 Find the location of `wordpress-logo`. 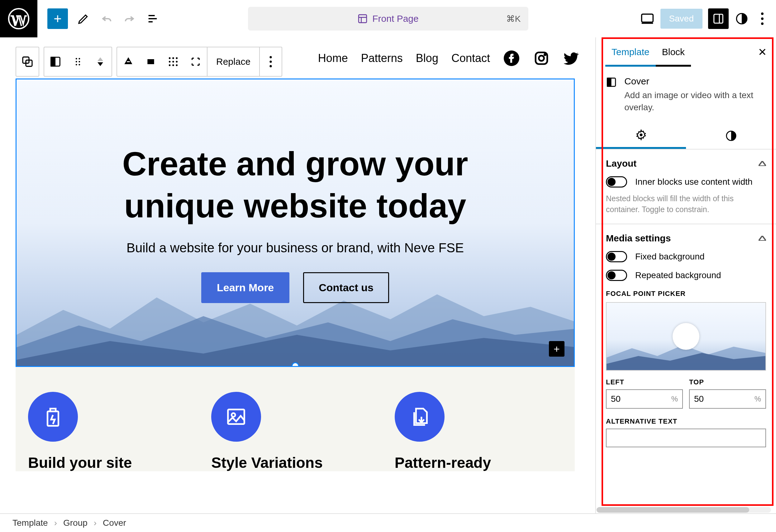

wordpress-logo is located at coordinates (19, 19).